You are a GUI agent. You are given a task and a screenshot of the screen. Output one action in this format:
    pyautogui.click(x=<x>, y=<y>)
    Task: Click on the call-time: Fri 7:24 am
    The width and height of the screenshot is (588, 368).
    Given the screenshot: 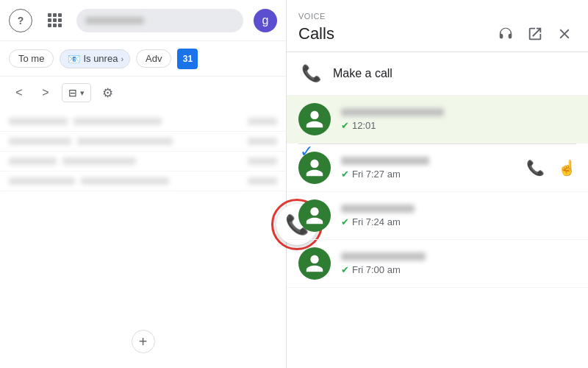 What is the action you would take?
    pyautogui.click(x=376, y=222)
    